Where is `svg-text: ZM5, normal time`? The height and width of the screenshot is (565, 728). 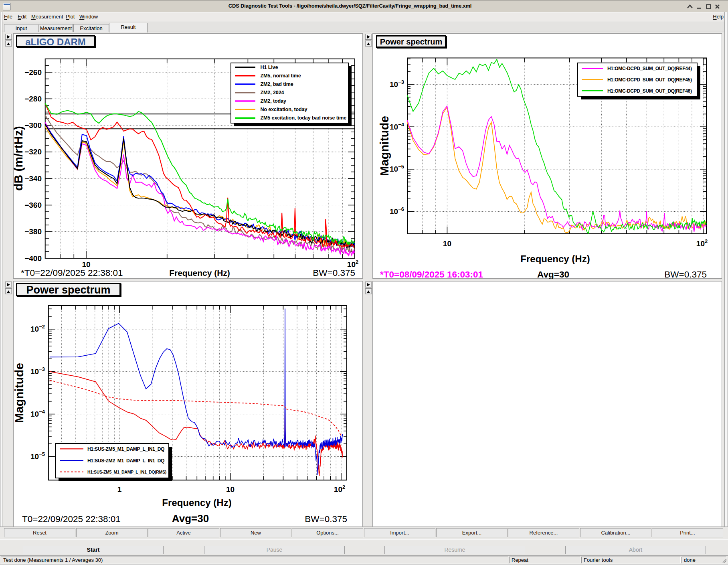 svg-text: ZM5, normal time is located at coordinates (281, 76).